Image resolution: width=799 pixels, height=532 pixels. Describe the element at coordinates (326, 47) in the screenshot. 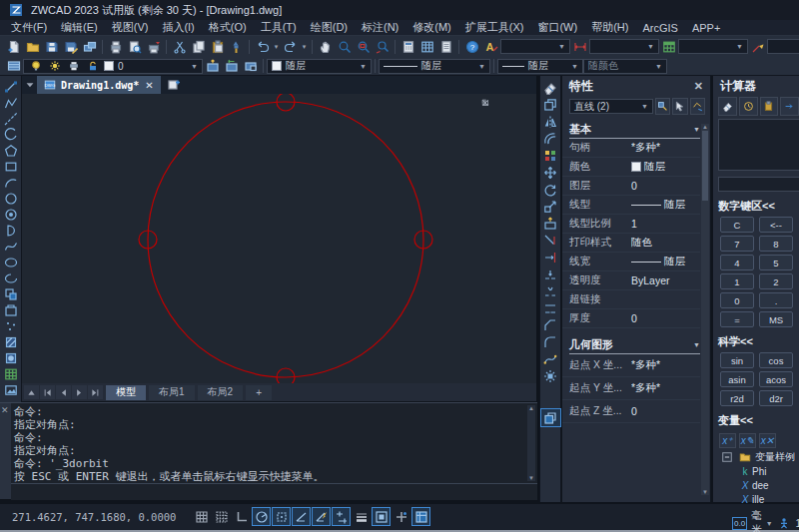

I see `pan-icon` at that location.